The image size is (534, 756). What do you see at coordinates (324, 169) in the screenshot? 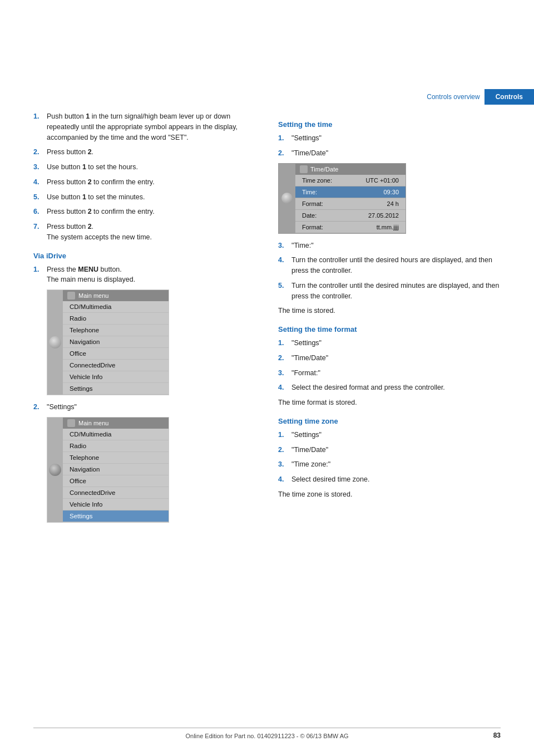
I see `timedate-title-label: Time/Date` at bounding box center [324, 169].